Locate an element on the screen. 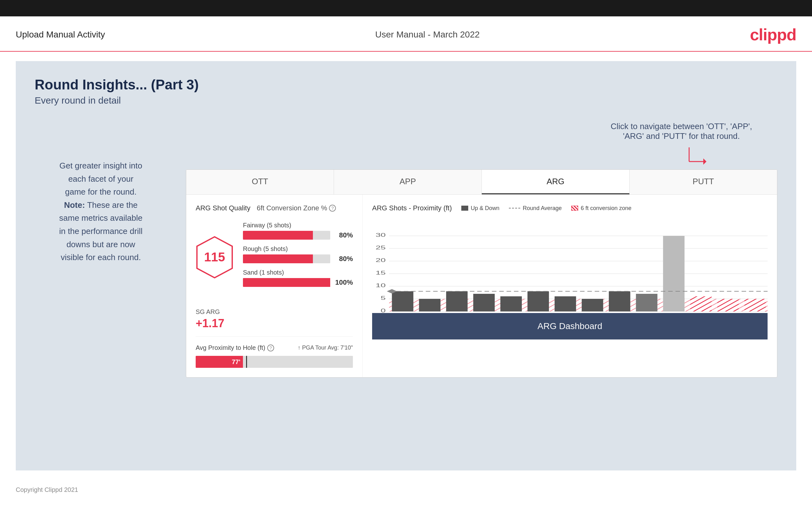  footer: Copyright Clippd 2021 is located at coordinates (406, 490).